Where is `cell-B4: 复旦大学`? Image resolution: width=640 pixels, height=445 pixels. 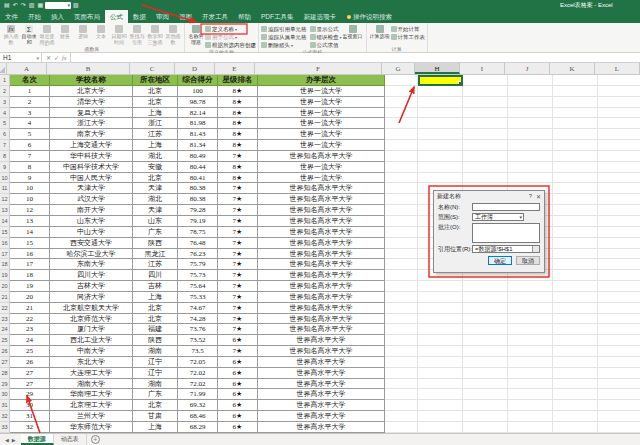 cell-B4: 复旦大学 is located at coordinates (92, 114).